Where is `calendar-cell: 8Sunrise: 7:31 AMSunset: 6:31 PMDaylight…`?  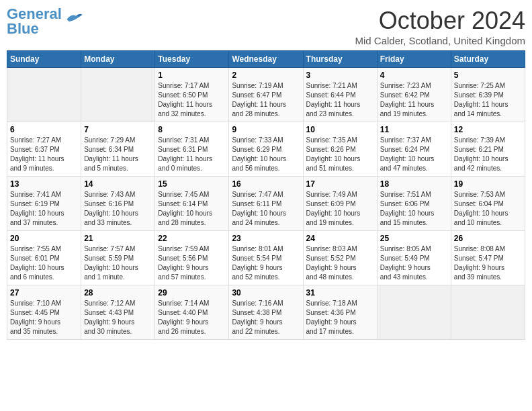
calendar-cell: 8Sunrise: 7:31 AMSunset: 6:31 PMDaylight… is located at coordinates (192, 149).